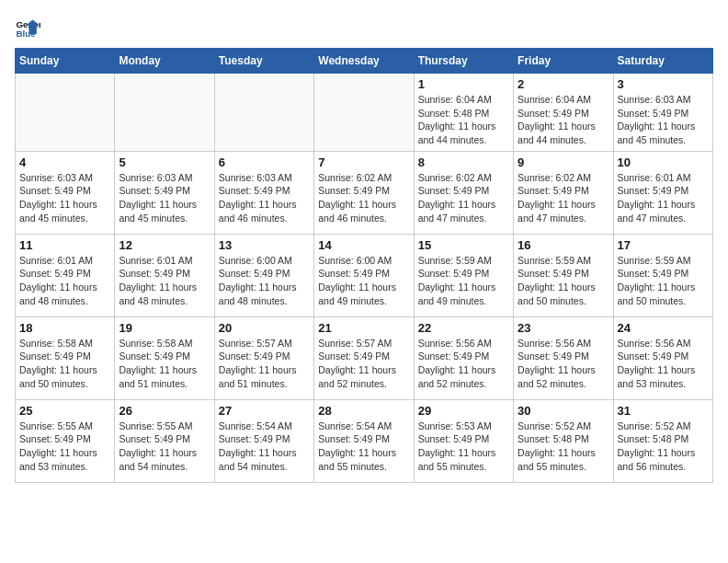 The width and height of the screenshot is (728, 563). What do you see at coordinates (463, 410) in the screenshot?
I see `day-number: 29` at bounding box center [463, 410].